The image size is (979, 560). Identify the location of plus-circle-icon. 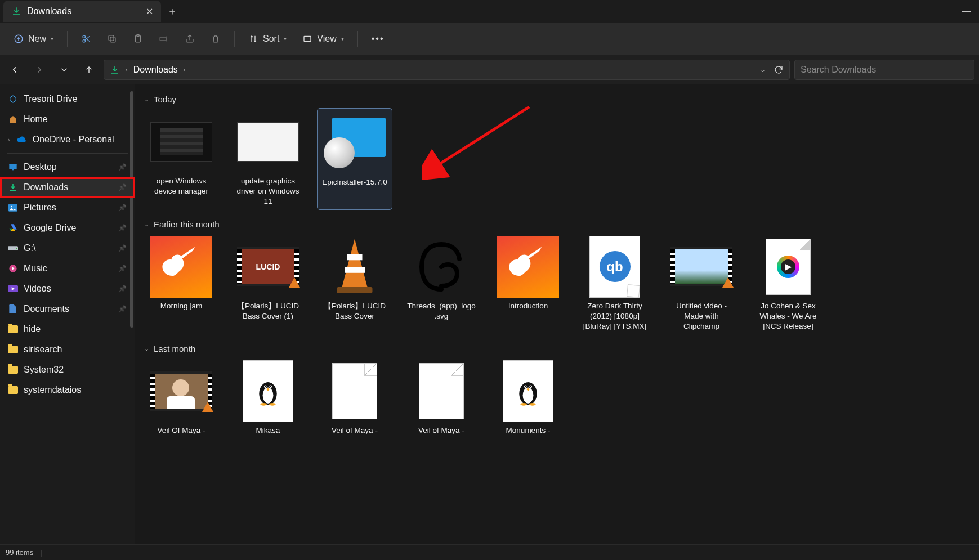
(19, 39).